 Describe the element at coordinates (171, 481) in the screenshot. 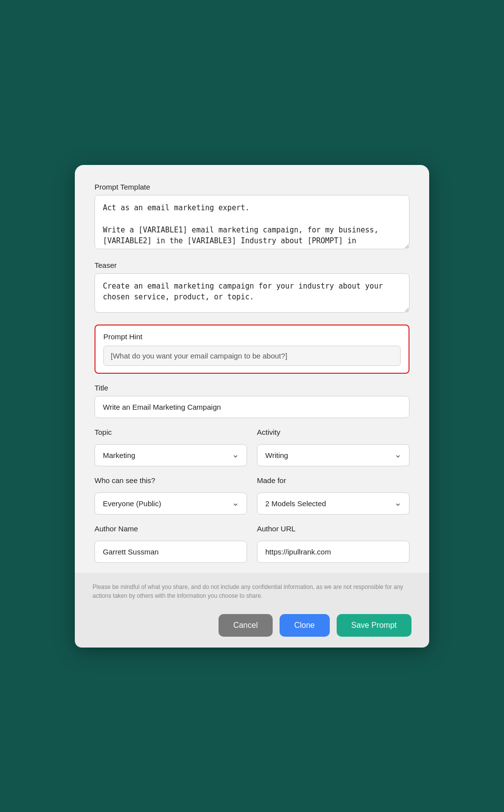

I see `visibility-label: Who can see this?` at that location.